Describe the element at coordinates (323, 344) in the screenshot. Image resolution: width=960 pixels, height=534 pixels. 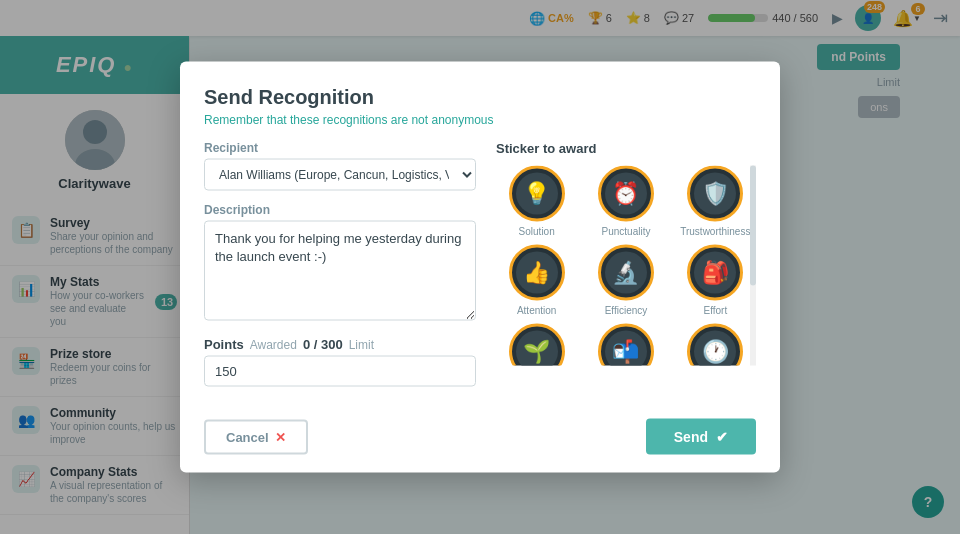
I see `points-fraction: 0 / 300` at that location.